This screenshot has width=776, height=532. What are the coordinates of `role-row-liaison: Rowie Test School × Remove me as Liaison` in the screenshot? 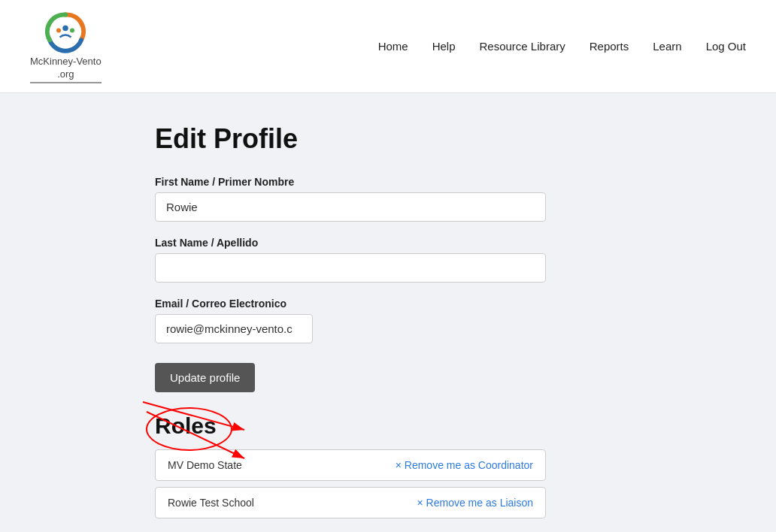 It's located at (350, 503).